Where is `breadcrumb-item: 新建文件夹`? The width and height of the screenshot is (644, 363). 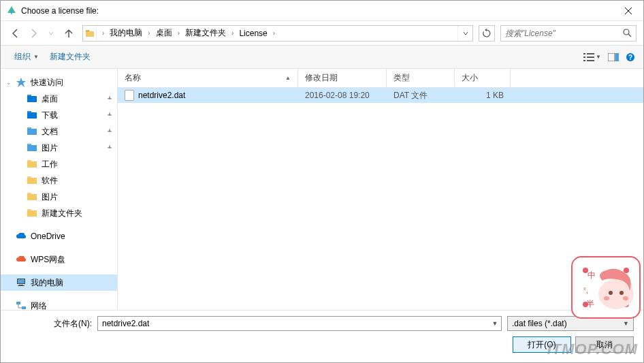 breadcrumb-item: 新建文件夹 is located at coordinates (206, 33).